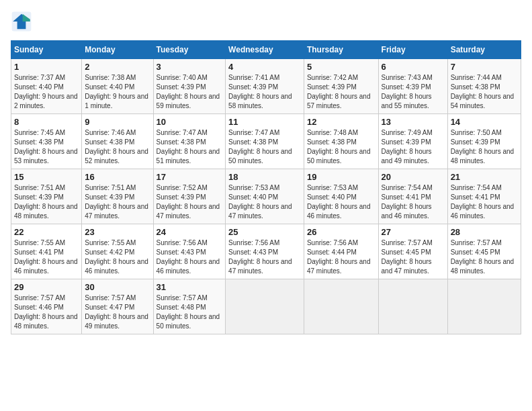 This screenshot has height=411, width=532. Describe the element at coordinates (484, 67) in the screenshot. I see `day-number: 7` at that location.